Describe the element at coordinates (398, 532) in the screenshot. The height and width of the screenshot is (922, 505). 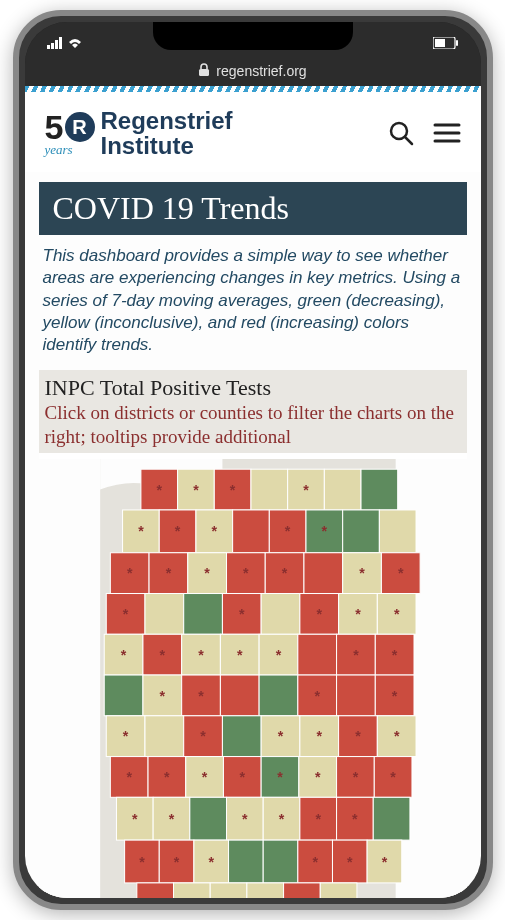
I see `county-c17` at that location.